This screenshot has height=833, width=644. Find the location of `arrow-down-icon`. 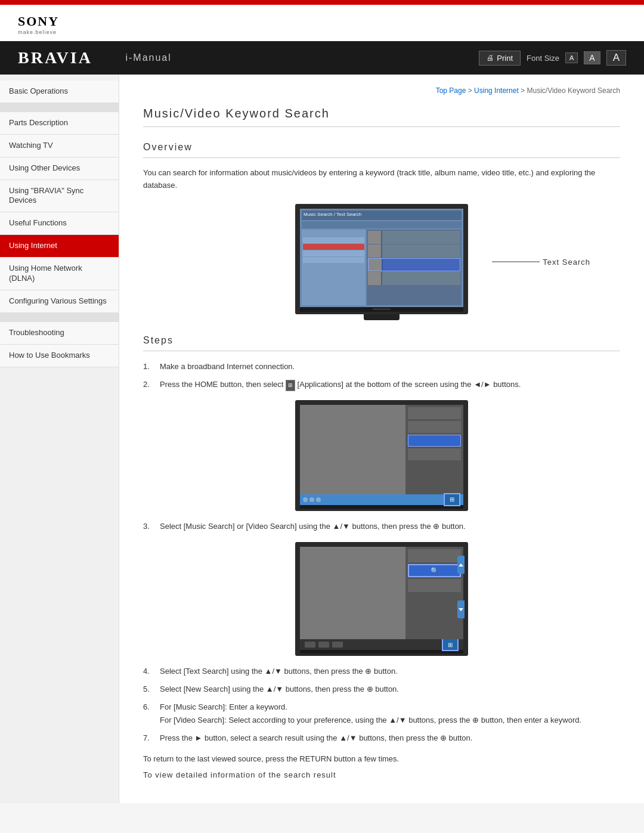

arrow-down-icon is located at coordinates (461, 609).